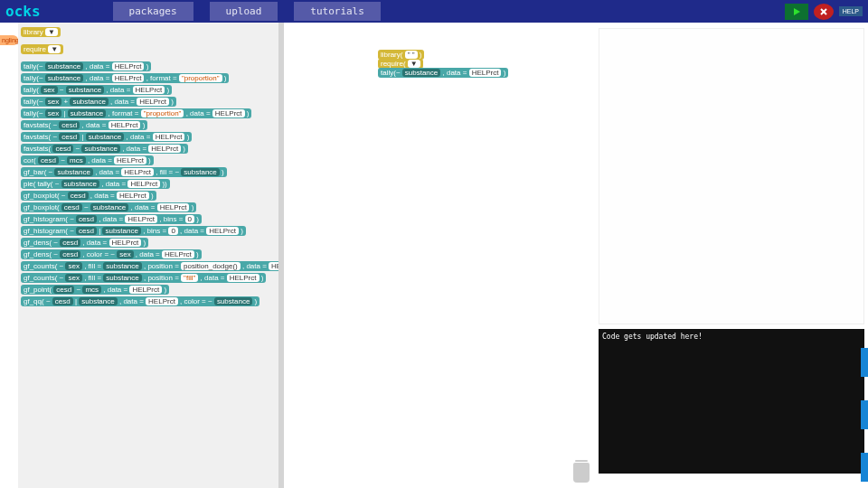 This screenshot has height=488, width=868. I want to click on palette-block: gf_bar( ~ substance , data = HELPrct , f…, so click(124, 172).